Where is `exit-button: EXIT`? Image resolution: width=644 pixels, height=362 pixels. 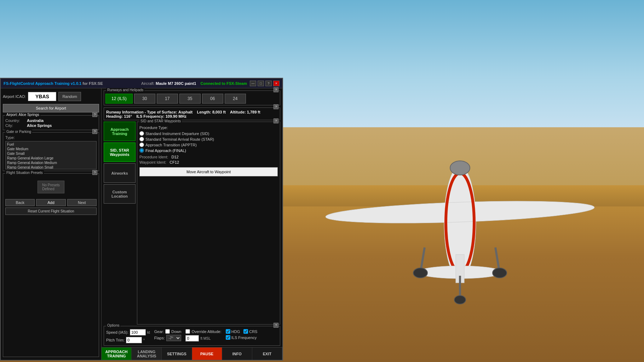 exit-button: EXIT is located at coordinates (268, 354).